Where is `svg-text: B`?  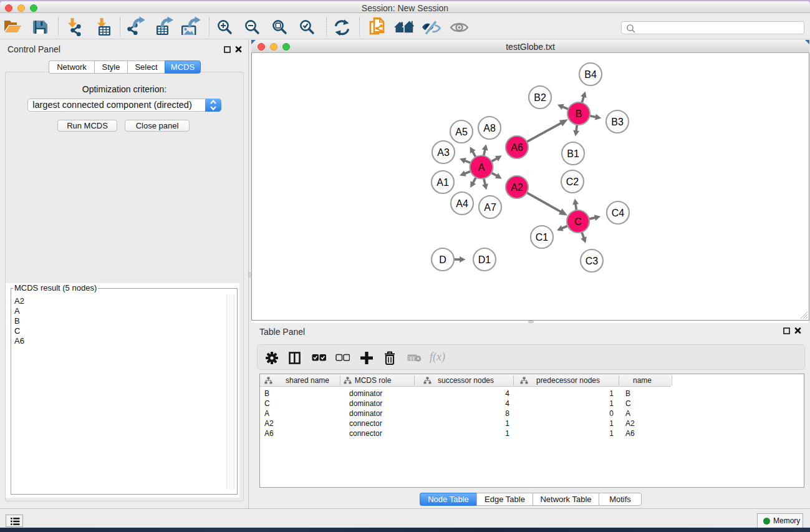 svg-text: B is located at coordinates (579, 114).